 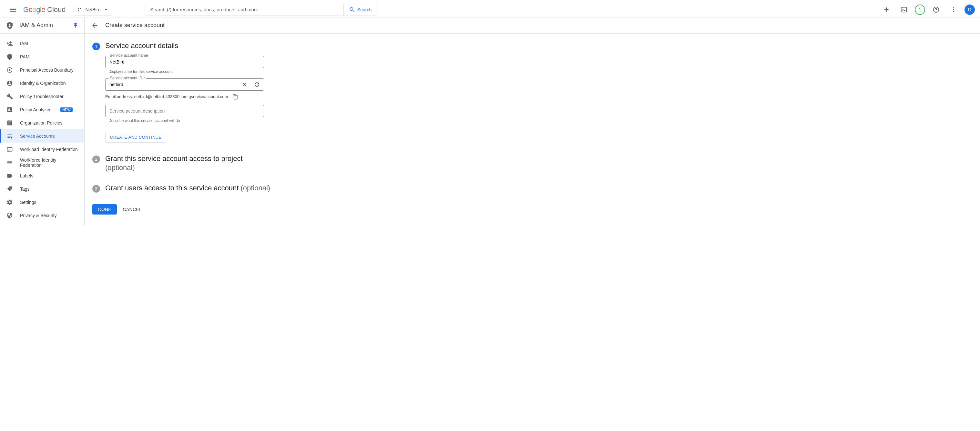 I want to click on email-row: Email address: netbird@netbird-433300.ia…, so click(x=208, y=97).